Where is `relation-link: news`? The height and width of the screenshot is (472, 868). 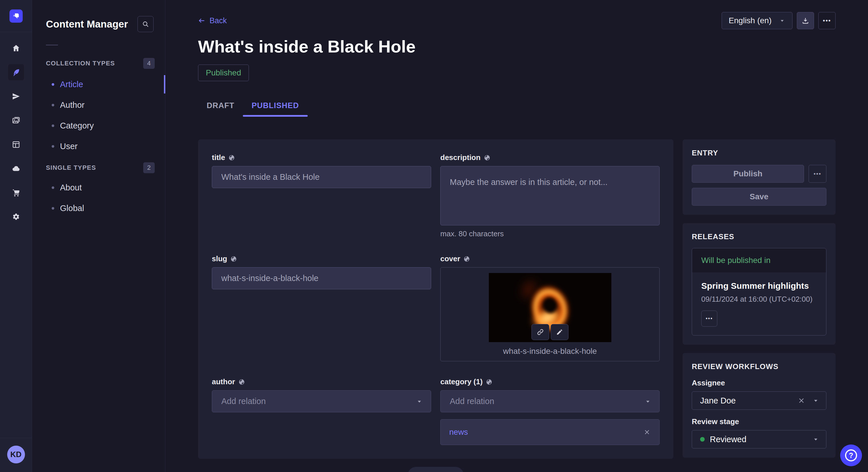
relation-link: news is located at coordinates (459, 432).